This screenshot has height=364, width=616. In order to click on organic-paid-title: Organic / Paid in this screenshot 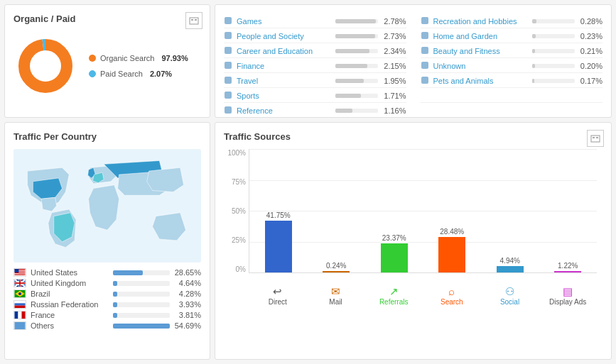, I will do `click(107, 18)`.